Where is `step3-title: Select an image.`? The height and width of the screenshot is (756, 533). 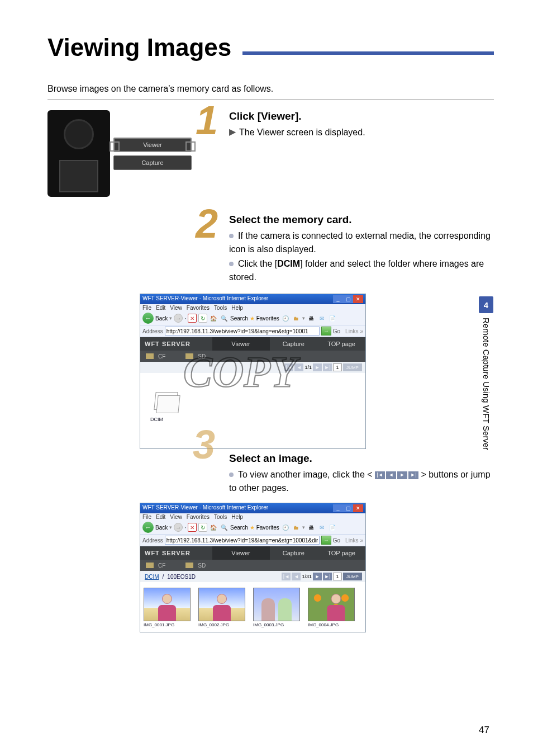
step3-title: Select an image. is located at coordinates (361, 459).